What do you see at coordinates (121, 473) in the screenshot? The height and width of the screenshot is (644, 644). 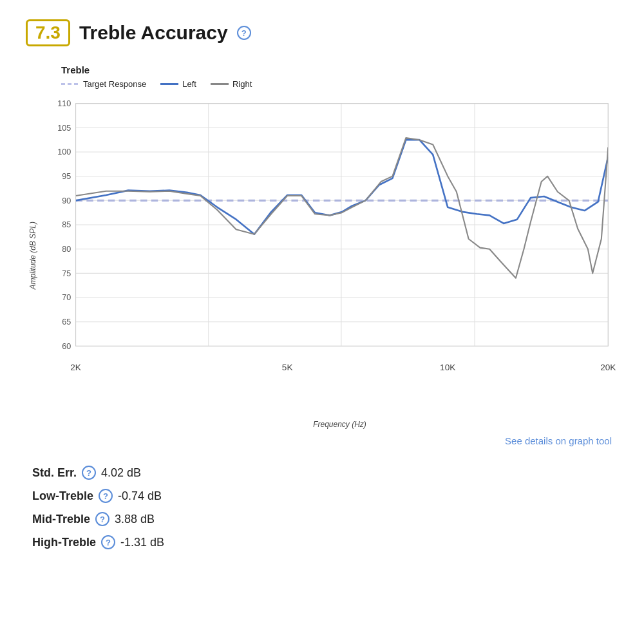 I see `metric-value-std-err: 4.02 dB` at bounding box center [121, 473].